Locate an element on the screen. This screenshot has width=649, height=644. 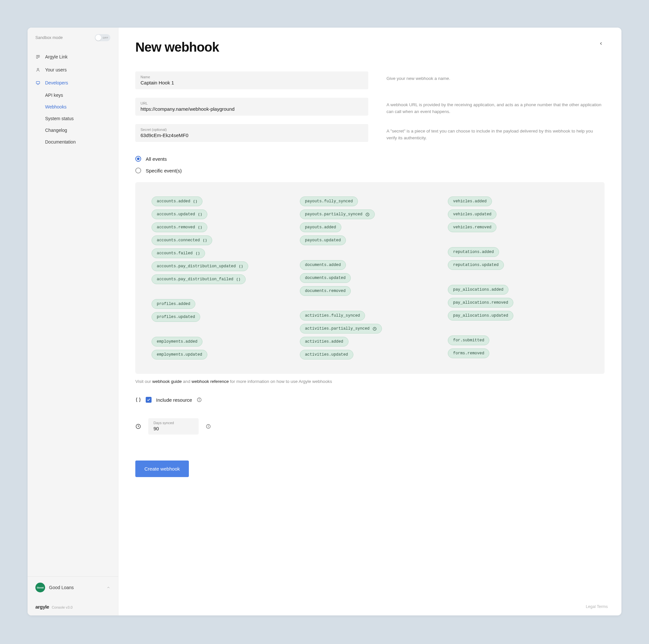
event-pill: accounts.failed is located at coordinates (178, 253).